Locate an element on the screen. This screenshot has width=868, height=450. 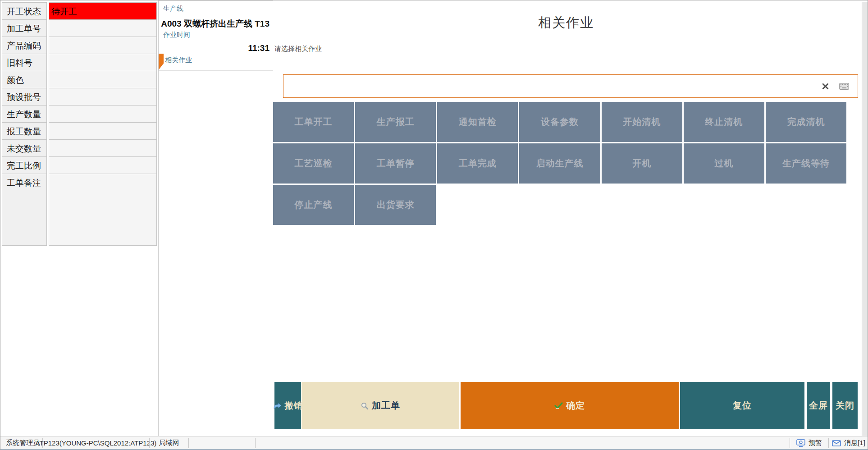
confirm-button: 确定 is located at coordinates (570, 406).